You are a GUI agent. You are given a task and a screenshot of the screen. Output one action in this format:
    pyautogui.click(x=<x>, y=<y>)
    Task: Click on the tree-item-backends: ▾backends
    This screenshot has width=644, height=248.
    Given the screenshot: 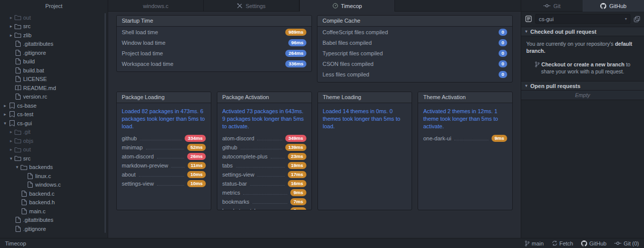 What is the action you would take?
    pyautogui.click(x=54, y=168)
    